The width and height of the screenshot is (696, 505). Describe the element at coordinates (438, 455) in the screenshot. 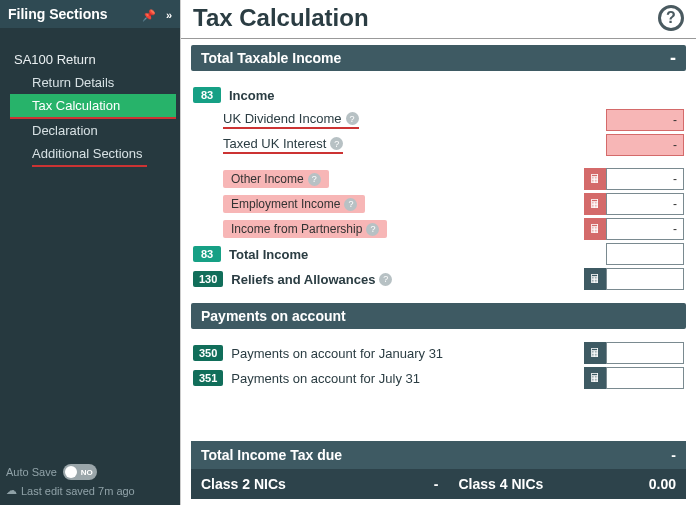

I see `total-income-tax-bar: Total Income Tax due -` at that location.